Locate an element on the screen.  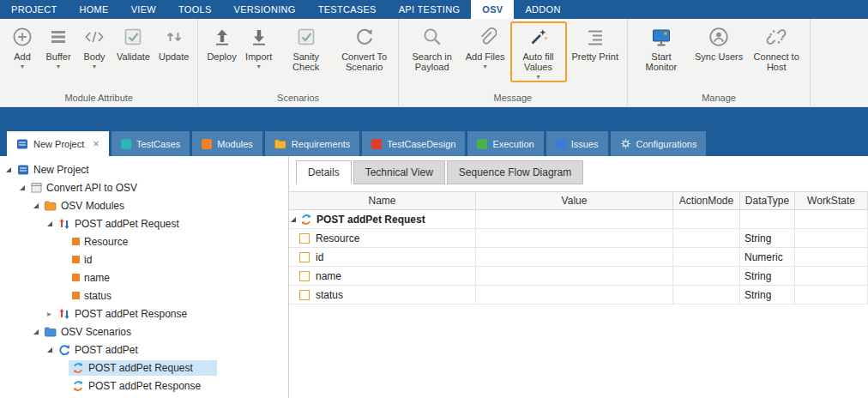
tree-item-new-project: New Project is located at coordinates (144, 170).